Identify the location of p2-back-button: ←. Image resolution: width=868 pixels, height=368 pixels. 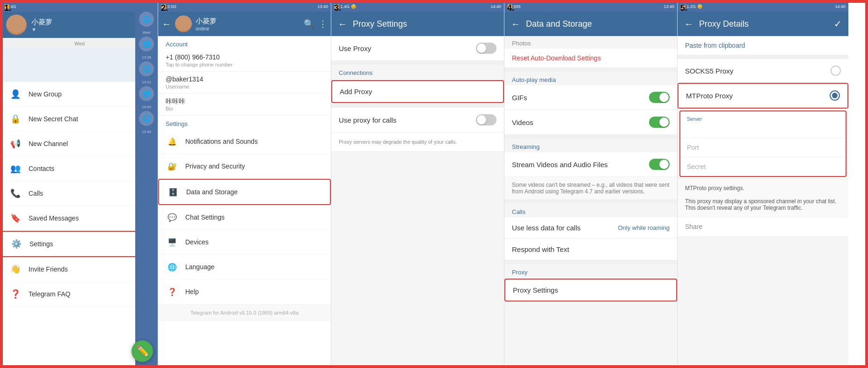
(167, 24).